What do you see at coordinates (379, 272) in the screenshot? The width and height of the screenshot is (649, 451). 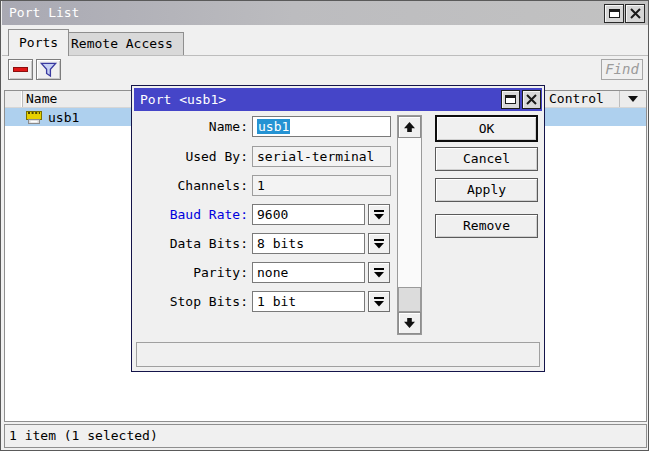 I see `parity-dropdown-button` at bounding box center [379, 272].